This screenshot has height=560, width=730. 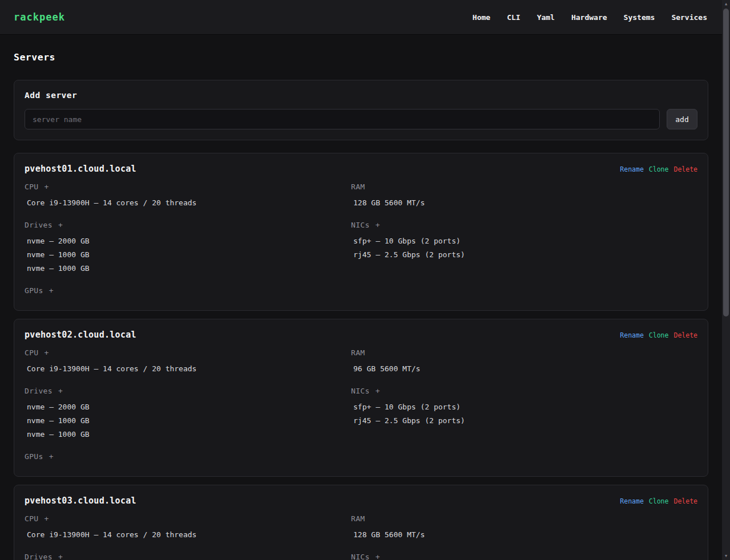 I want to click on server-name-input, so click(x=342, y=119).